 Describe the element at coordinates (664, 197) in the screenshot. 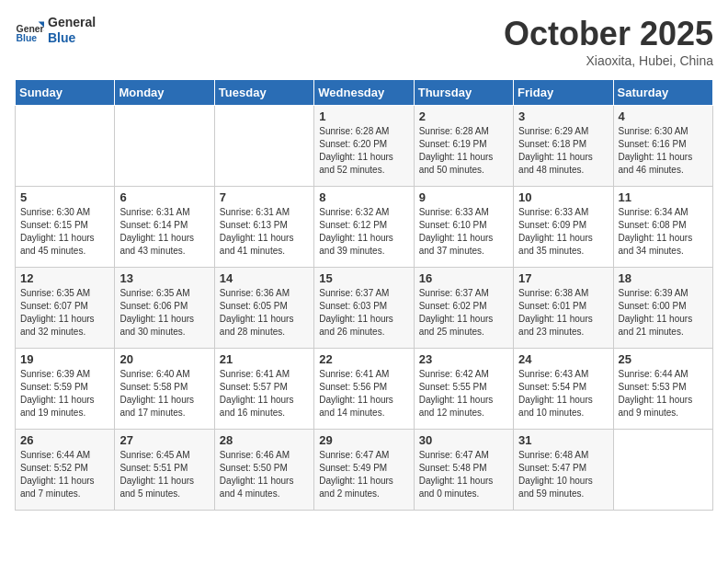

I see `day-number: 11` at that location.